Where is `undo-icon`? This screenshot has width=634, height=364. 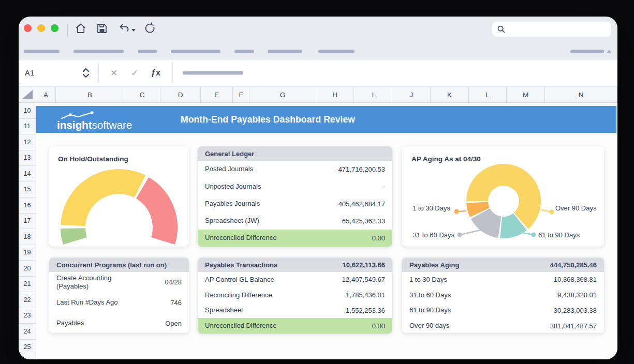 undo-icon is located at coordinates (124, 28).